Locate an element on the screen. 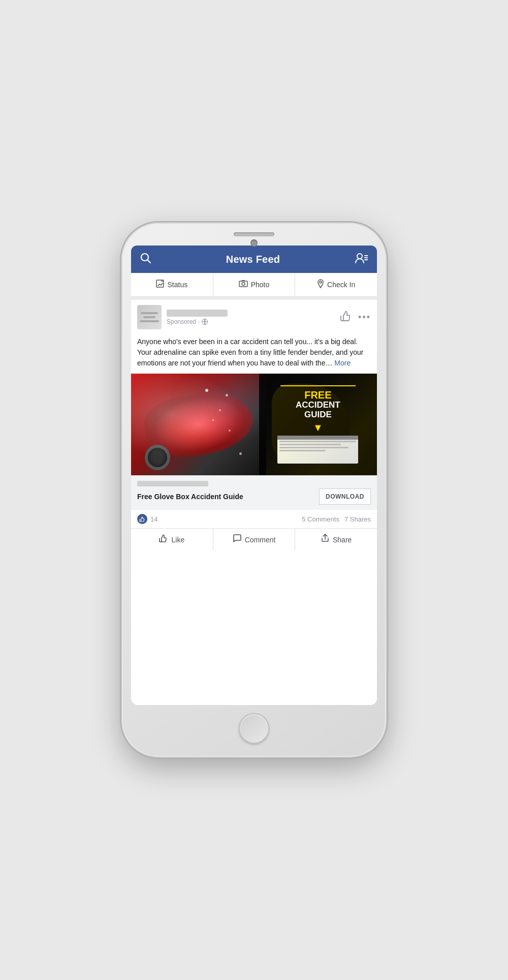 Image resolution: width=508 pixels, height=980 pixels. post-actions: Like Comment is located at coordinates (254, 540).